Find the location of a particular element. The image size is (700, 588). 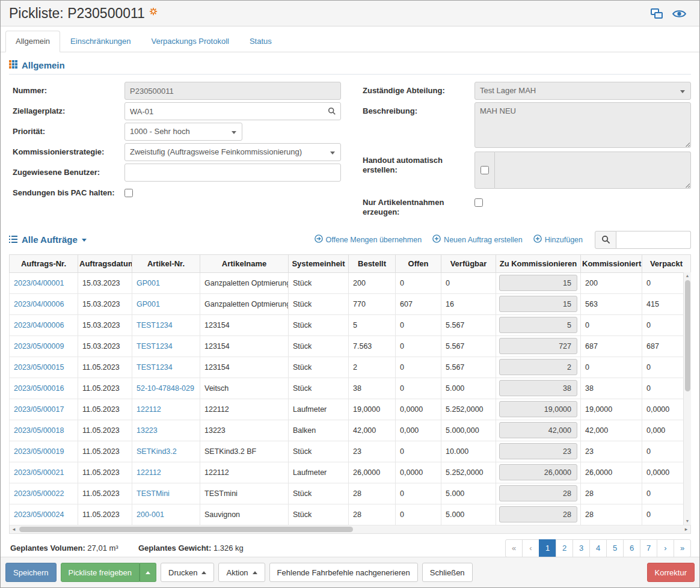

order-cell: 2023/05/00024 is located at coordinates (44, 515).